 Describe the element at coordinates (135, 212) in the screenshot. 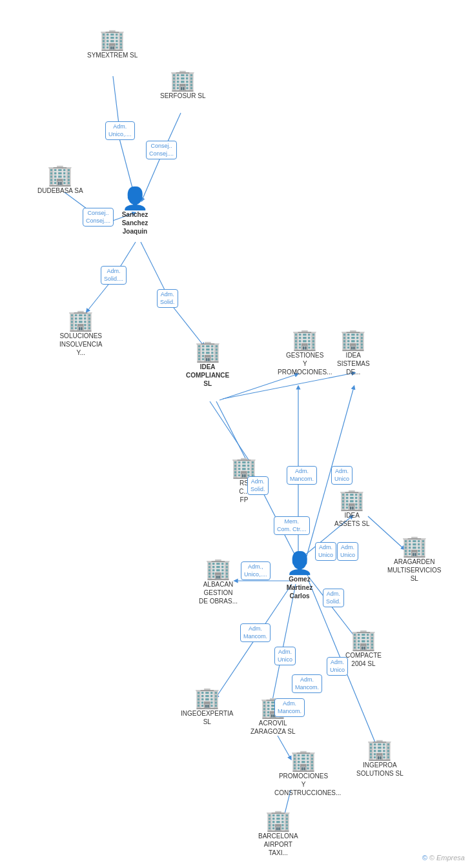

I see `node-sanchez: 👤 SanchezSanchezJoaquin` at that location.